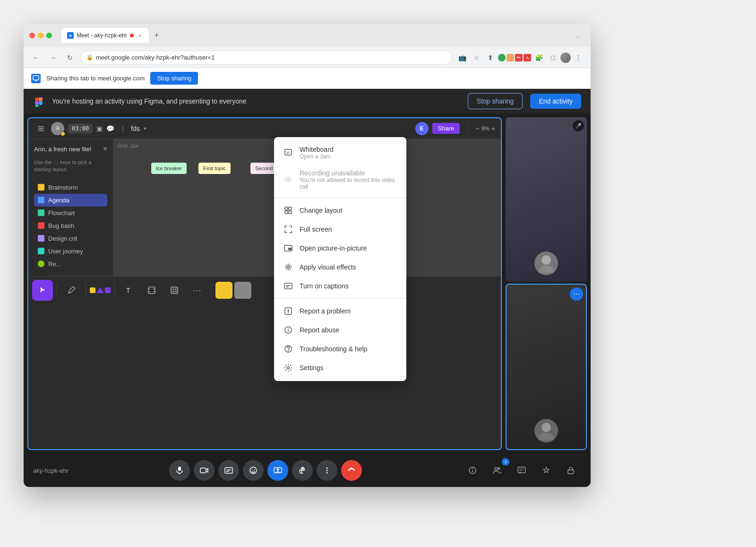 This screenshot has height=547, width=756. I want to click on camera-button, so click(204, 470).